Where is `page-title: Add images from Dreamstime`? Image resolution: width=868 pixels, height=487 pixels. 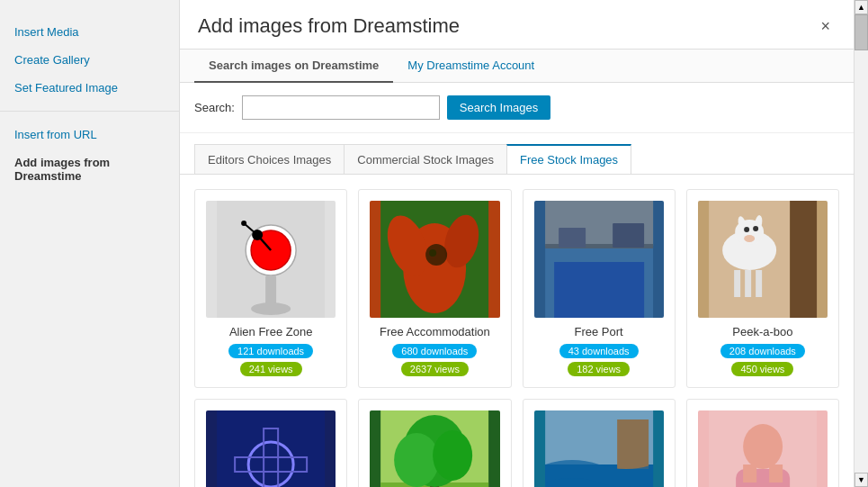 page-title: Add images from Dreamstime is located at coordinates (329, 26).